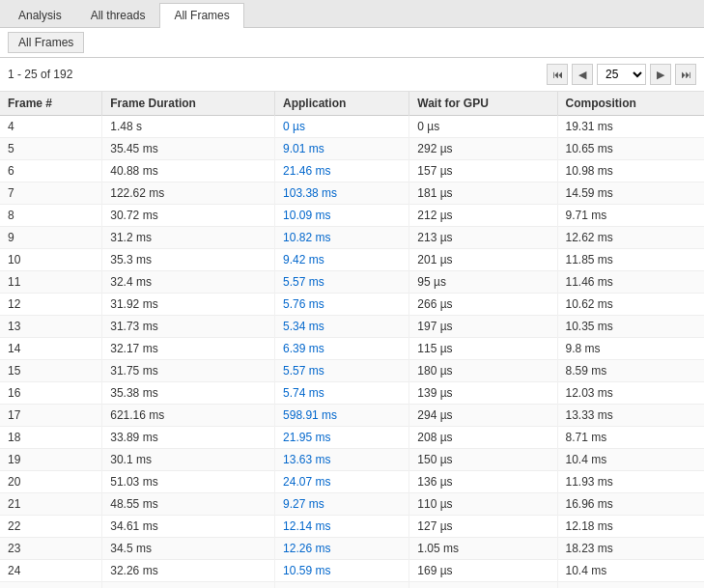 This screenshot has width=704, height=588. Describe the element at coordinates (352, 460) in the screenshot. I see `table-row: 1930.1 ms13.63 ms150 µs10.4 ms` at that location.